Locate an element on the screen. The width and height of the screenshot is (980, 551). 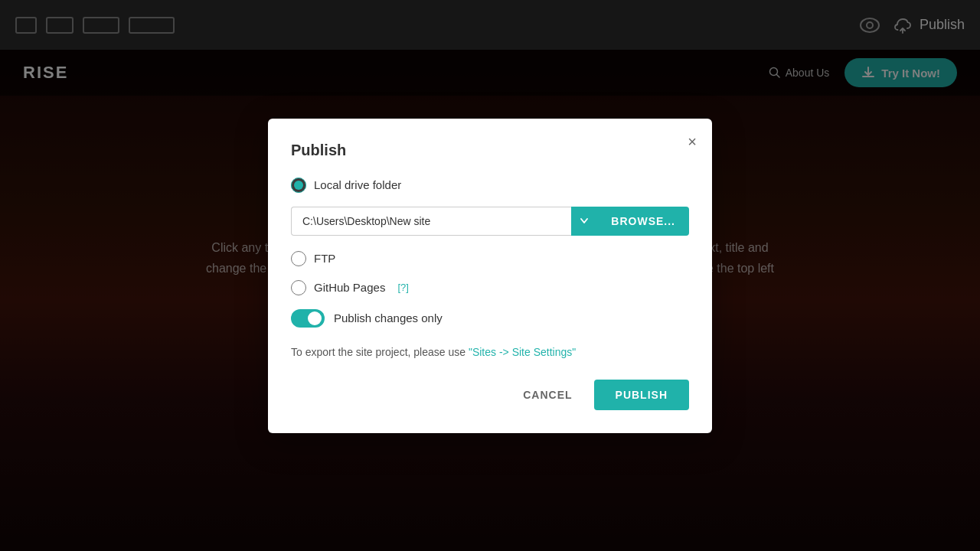
chevron-down-icon is located at coordinates (584, 221).